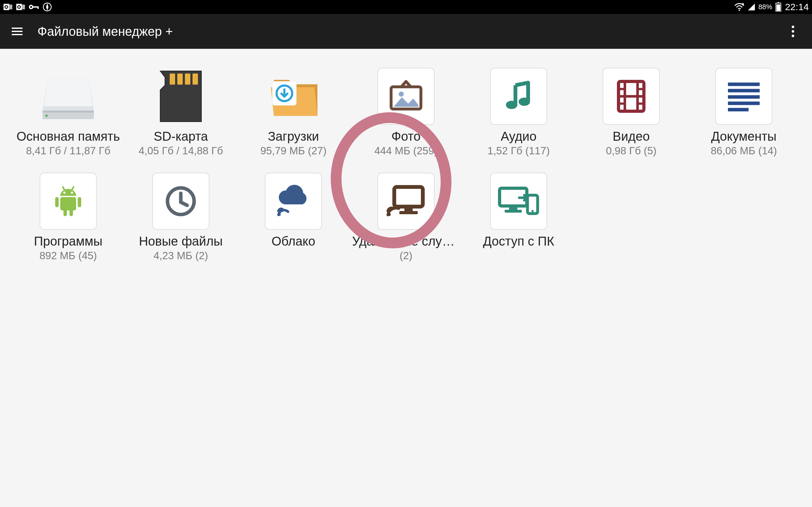  What do you see at coordinates (631, 96) in the screenshot?
I see `video-icon` at bounding box center [631, 96].